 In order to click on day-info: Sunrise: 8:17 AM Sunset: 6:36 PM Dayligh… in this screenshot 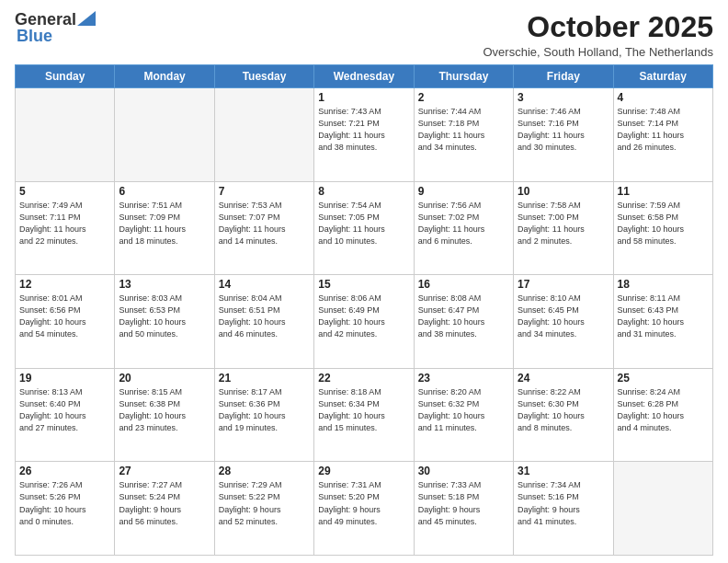, I will do `click(265, 410)`.